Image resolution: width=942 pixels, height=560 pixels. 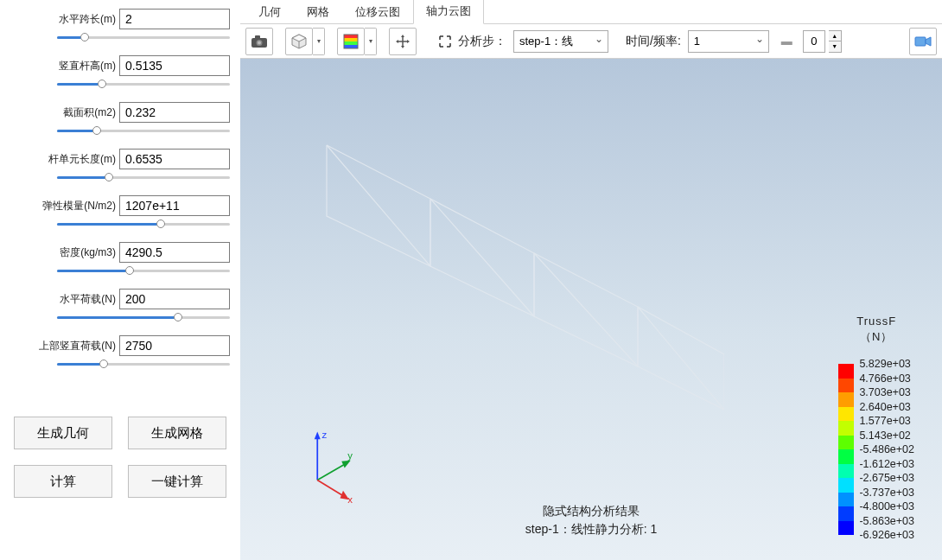 What do you see at coordinates (887, 479) in the screenshot?
I see `legend-value: -2.675e+03` at bounding box center [887, 479].